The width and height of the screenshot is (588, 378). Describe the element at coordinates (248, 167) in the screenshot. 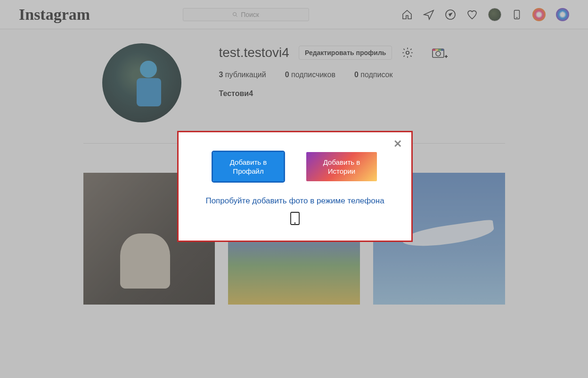

I see `add-to-profile-button: Добавить вПрофайл` at that location.